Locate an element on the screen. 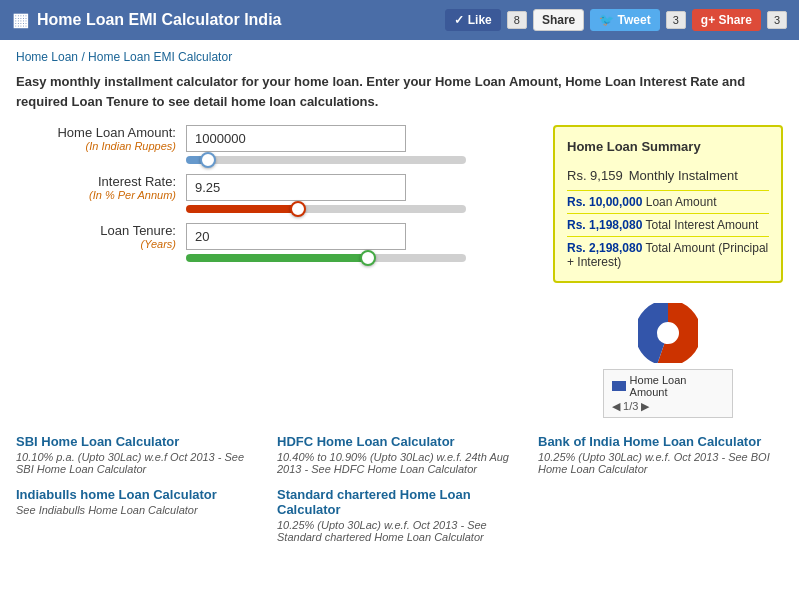 The image size is (799, 599). loan-amount-slider-thumb is located at coordinates (208, 160).